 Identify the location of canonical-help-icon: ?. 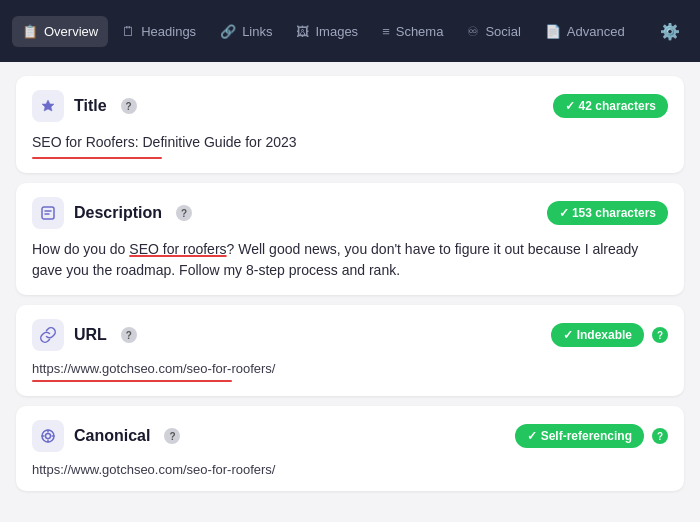
(172, 436).